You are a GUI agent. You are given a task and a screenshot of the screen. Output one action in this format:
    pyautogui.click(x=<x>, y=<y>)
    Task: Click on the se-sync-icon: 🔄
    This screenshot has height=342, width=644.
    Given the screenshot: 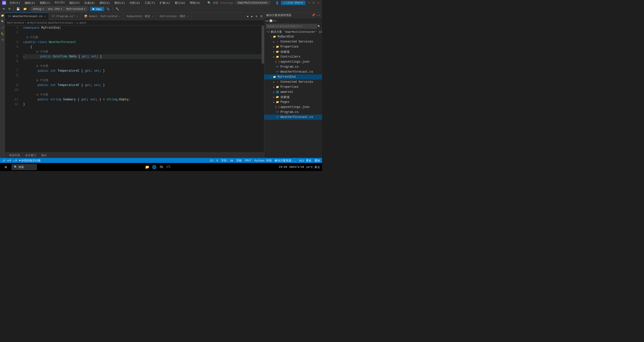 What is the action you would take?
    pyautogui.click(x=271, y=21)
    